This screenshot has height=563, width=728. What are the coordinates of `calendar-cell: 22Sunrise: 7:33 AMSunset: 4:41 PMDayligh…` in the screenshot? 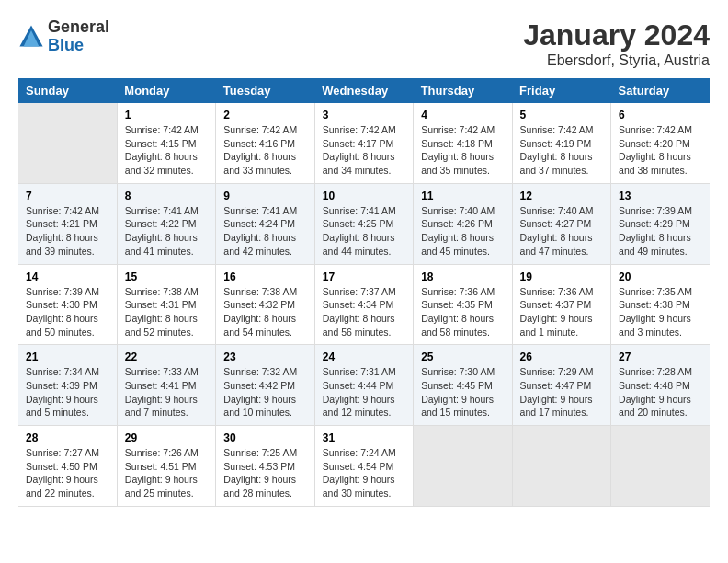 It's located at (165, 385).